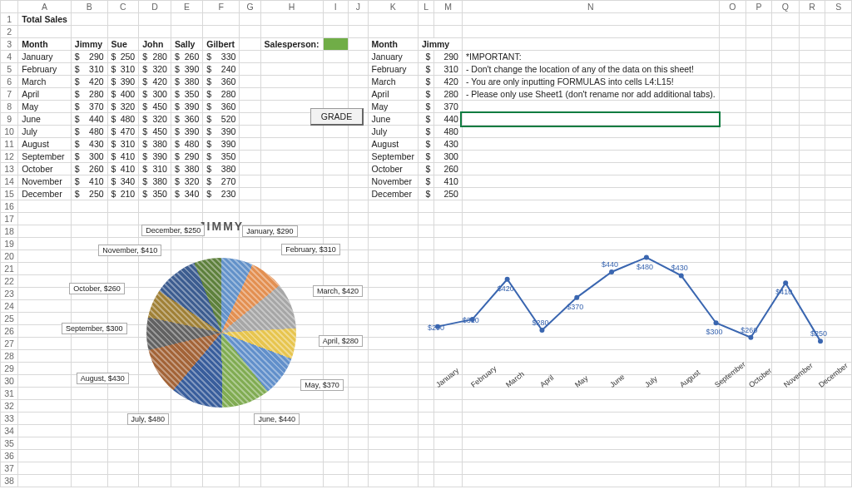  I want to click on cell-A35, so click(45, 444).